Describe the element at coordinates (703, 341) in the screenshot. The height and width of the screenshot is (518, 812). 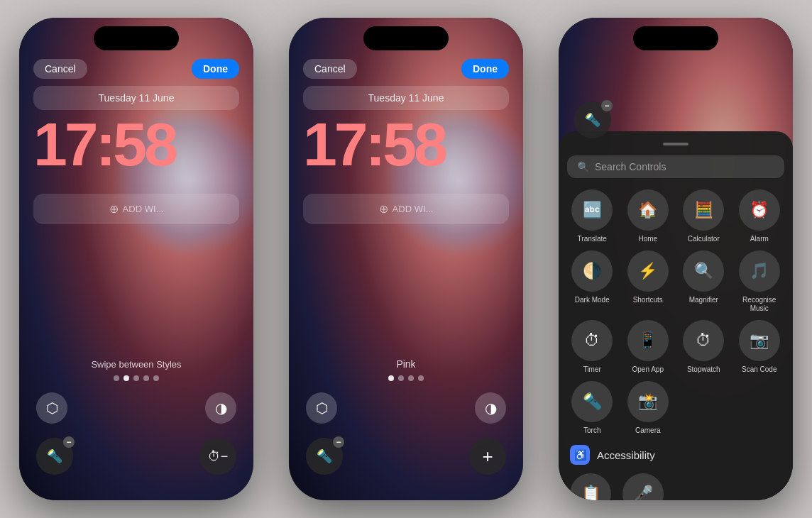
I see `stopwatch-icon: ⏱` at that location.